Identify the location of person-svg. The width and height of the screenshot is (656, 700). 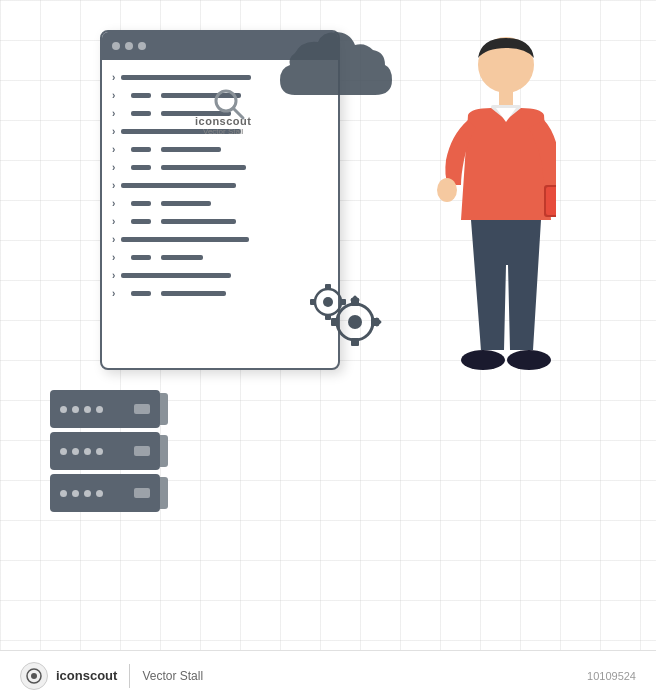
(476, 210).